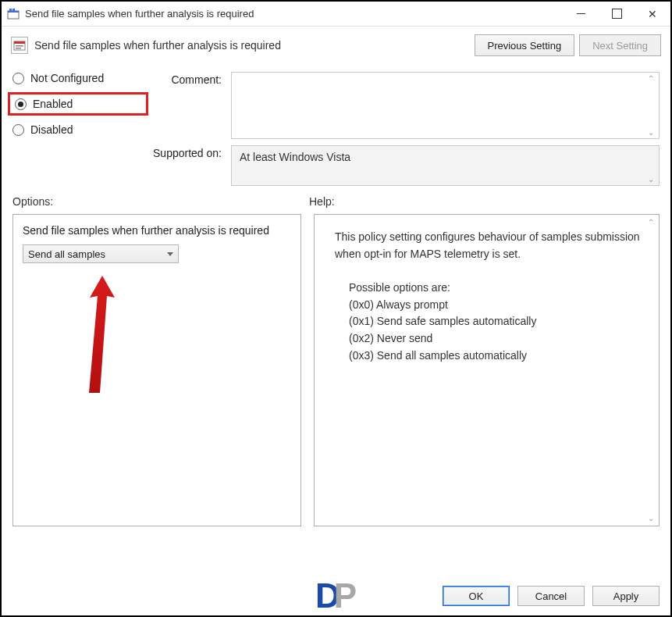 The width and height of the screenshot is (672, 617). Describe the element at coordinates (328, 595) in the screenshot. I see `watermark-d: D` at that location.